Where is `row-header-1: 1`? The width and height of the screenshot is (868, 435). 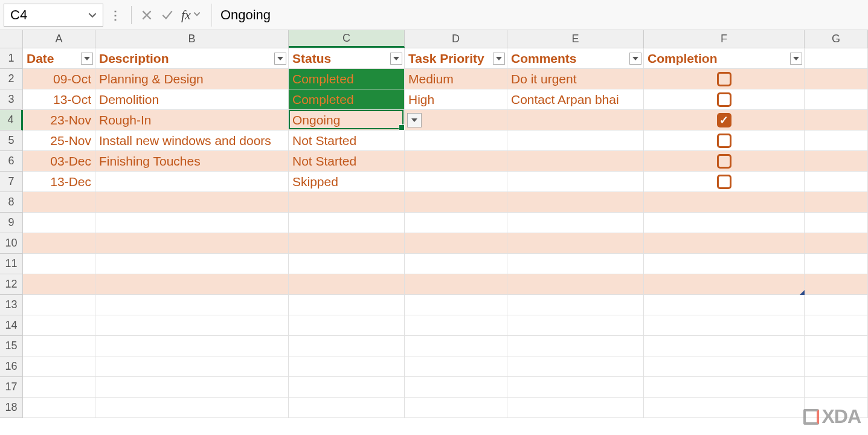 row-header-1: 1 is located at coordinates (11, 59).